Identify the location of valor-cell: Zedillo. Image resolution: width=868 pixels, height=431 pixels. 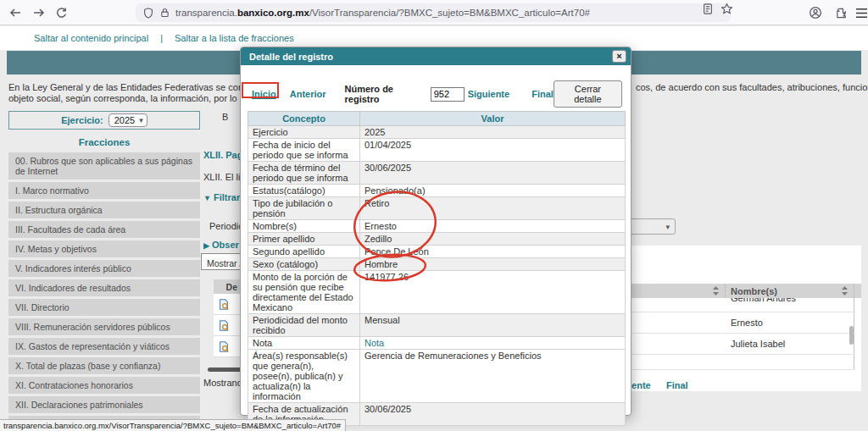
(493, 239).